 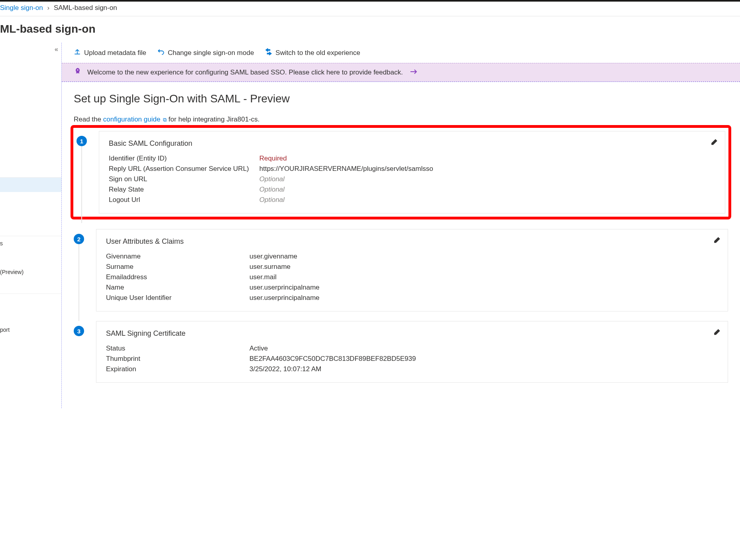 What do you see at coordinates (333, 349) in the screenshot?
I see `kv-value: Active` at bounding box center [333, 349].